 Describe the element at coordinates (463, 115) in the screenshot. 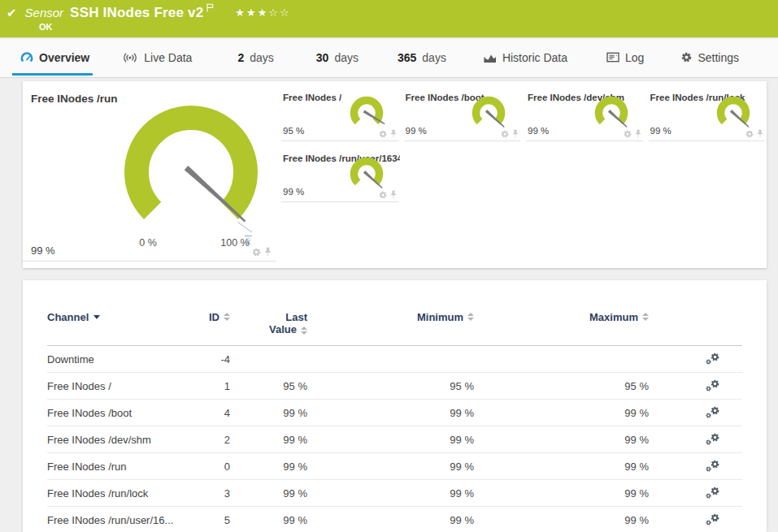

I see `small-gauge-cell: Free INodes /boot 99 %` at that location.